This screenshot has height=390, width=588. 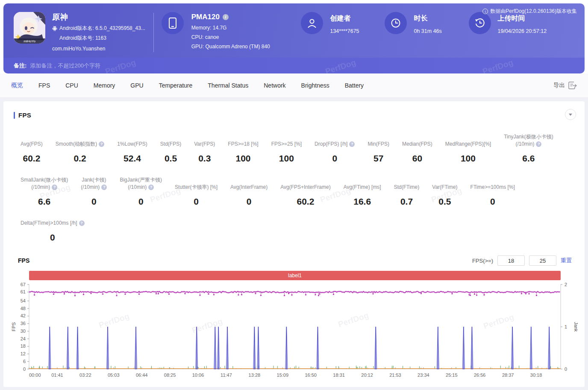 What do you see at coordinates (23, 346) in the screenshot?
I see `svg-text: 18` at bounding box center [23, 346].